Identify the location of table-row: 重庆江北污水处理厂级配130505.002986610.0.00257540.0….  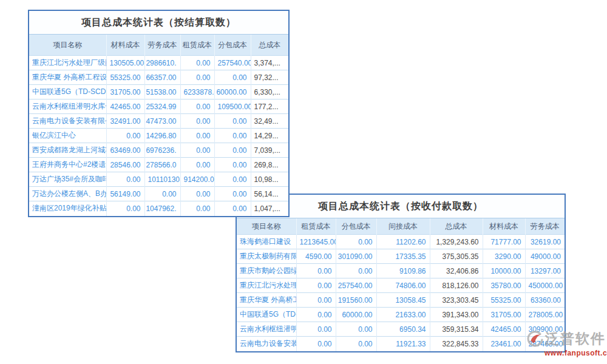
(159, 63).